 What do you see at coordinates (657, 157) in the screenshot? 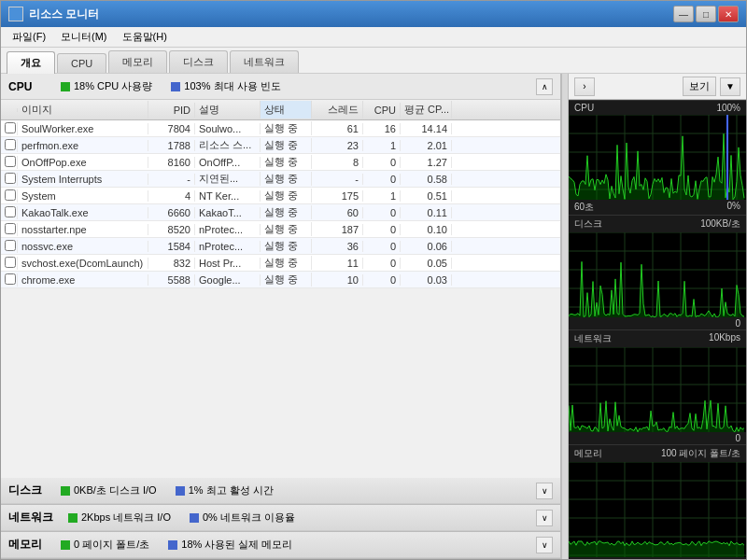
I see `graph-block-0: CPU 100% 60초 0%` at bounding box center [657, 157].